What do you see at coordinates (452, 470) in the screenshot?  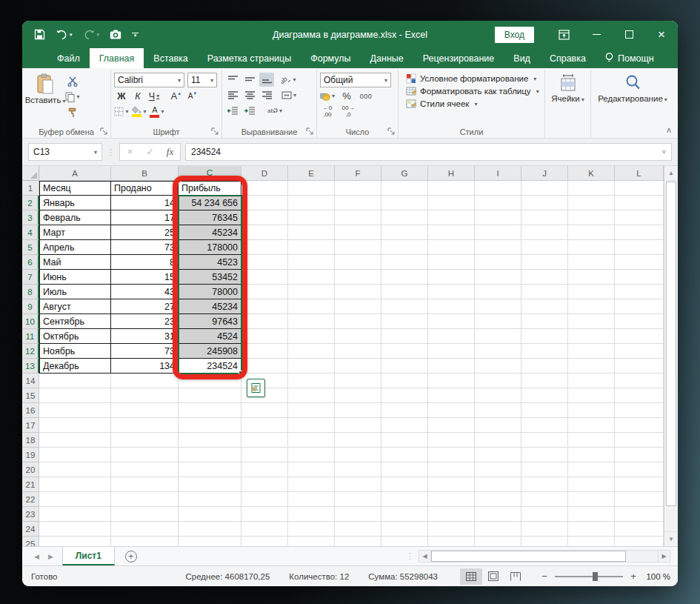 I see `cell-H20` at bounding box center [452, 470].